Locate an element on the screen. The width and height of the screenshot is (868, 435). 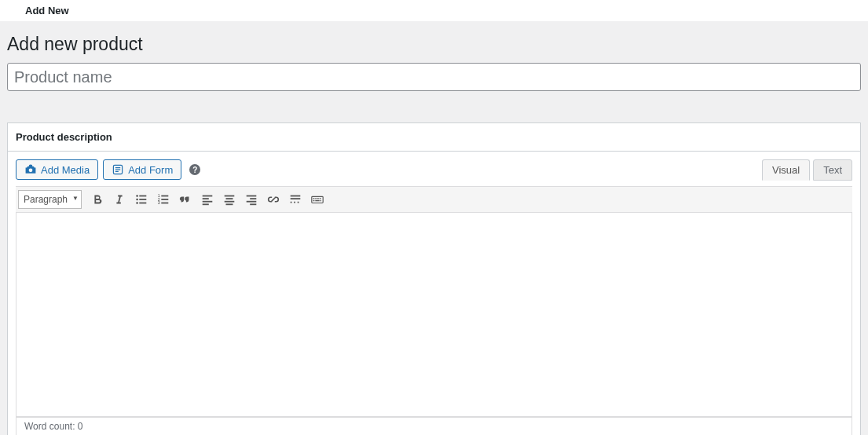
quote-icon is located at coordinates (185, 199).